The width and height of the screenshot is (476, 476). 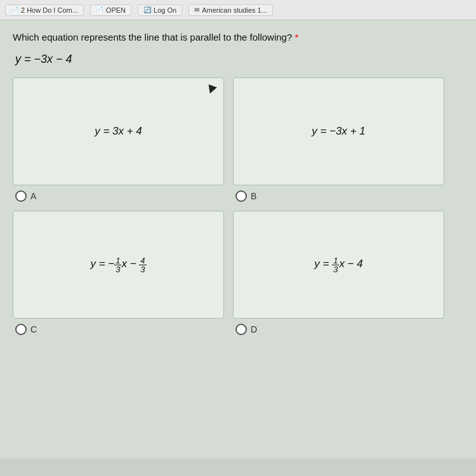 I want to click on equation-d: y = 13x − 4, so click(x=338, y=265).